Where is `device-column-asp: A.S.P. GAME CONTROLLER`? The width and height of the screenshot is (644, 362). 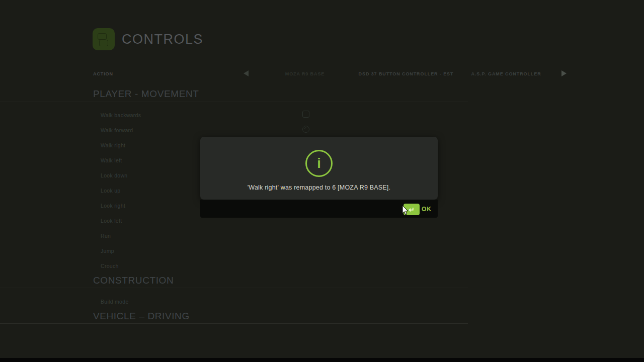
device-column-asp: A.S.P. GAME CONTROLLER is located at coordinates (506, 74).